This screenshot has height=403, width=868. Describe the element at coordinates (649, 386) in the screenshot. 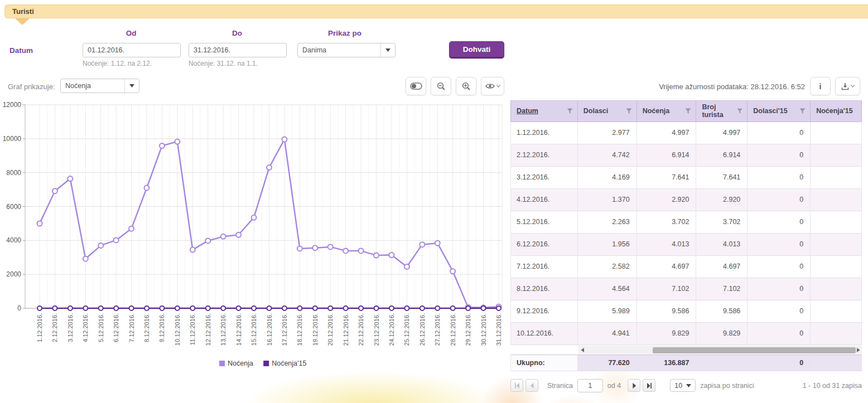

I see `last-page-button` at that location.